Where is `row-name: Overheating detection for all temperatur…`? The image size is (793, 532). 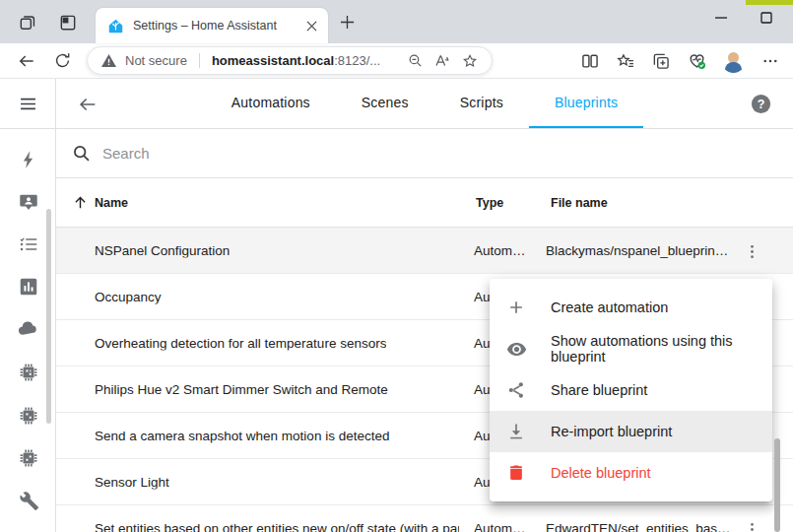
row-name: Overheating detection for all temperatur… is located at coordinates (240, 343).